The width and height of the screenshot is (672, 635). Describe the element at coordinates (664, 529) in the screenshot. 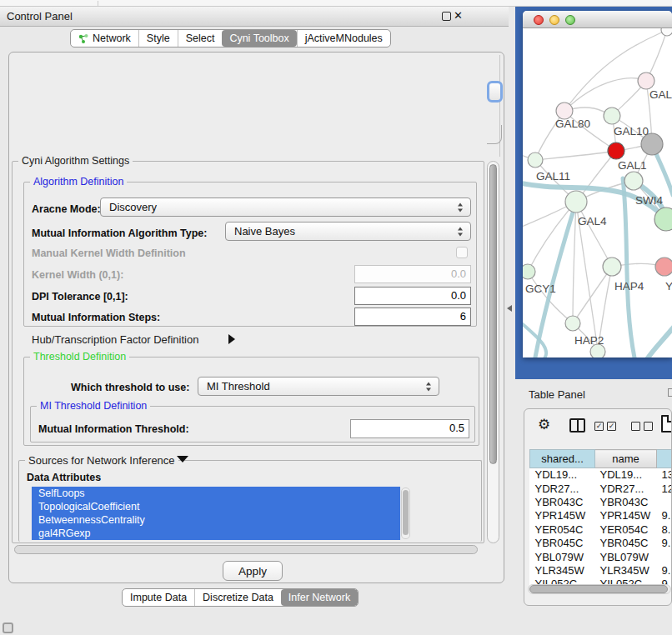

I see `cell: 8.` at that location.